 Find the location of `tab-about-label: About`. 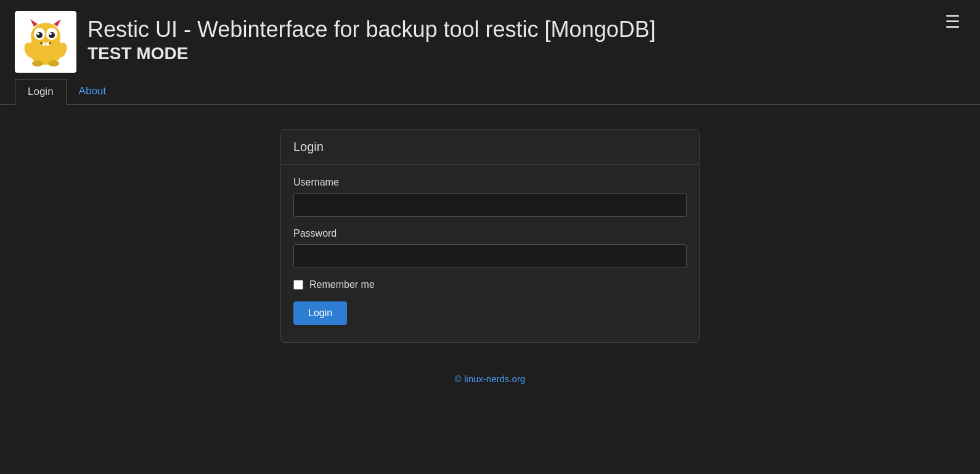

tab-about-label: About is located at coordinates (92, 91).